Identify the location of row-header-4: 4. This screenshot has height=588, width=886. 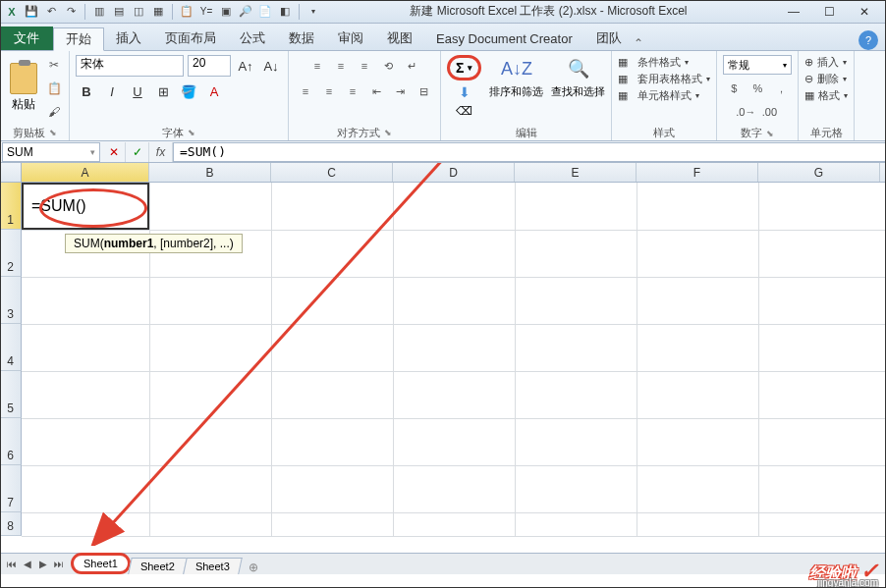
(11, 347).